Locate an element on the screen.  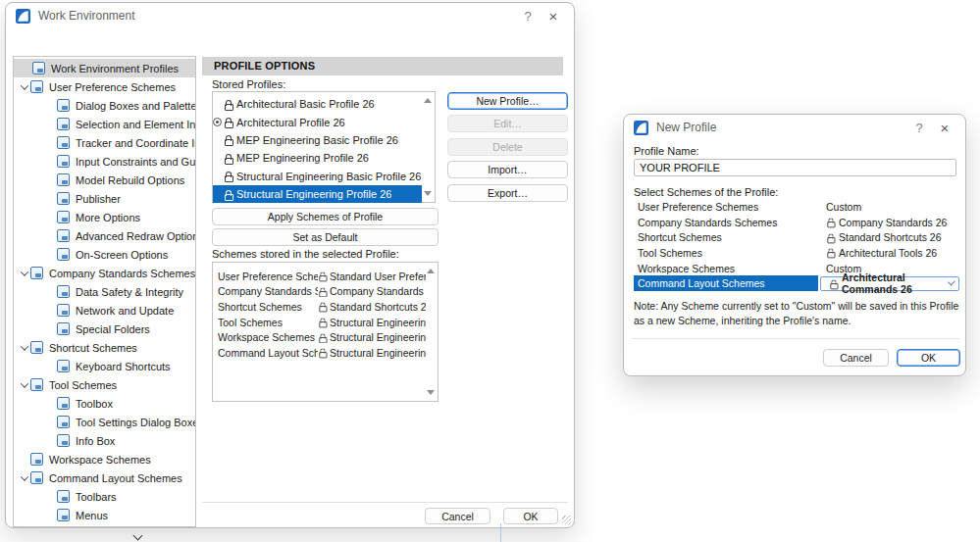
tree-item: Menus is located at coordinates (104, 516).